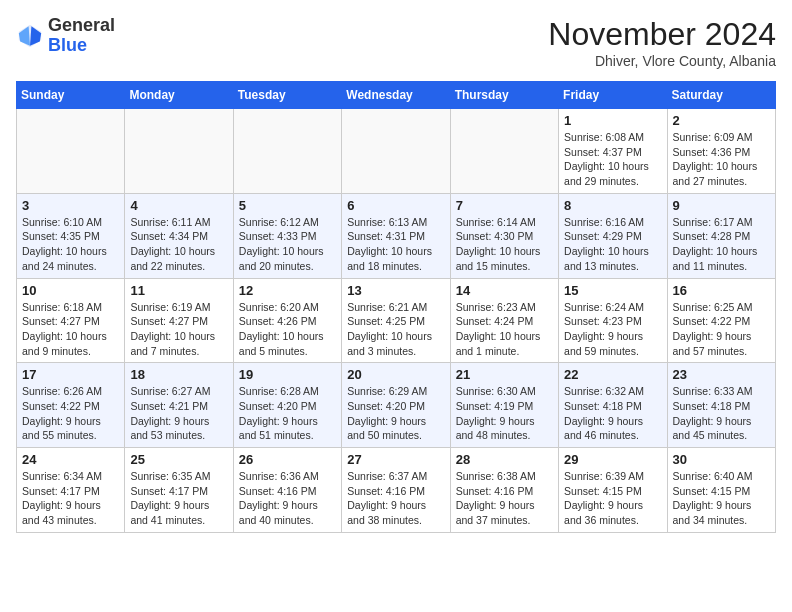  What do you see at coordinates (504, 490) in the screenshot?
I see `calendar-cell: 28Sunrise: 6:38 AM Sunset: 4:16 PM Dayli…` at bounding box center [504, 490].